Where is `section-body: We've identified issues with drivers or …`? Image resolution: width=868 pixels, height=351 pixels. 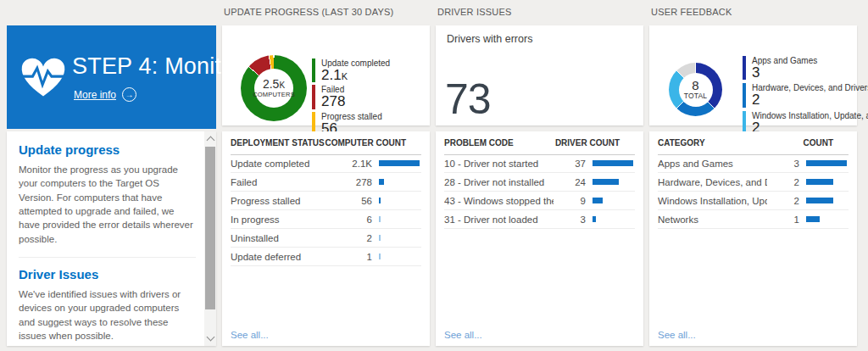
section-body: We've identified issues with drivers or … is located at coordinates (107, 315).